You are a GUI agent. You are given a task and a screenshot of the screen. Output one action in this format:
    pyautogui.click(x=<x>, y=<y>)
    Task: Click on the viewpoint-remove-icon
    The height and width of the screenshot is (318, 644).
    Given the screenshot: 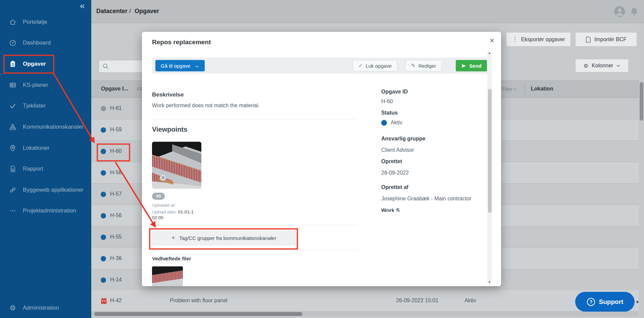 What is the action you would take?
    pyautogui.click(x=163, y=178)
    